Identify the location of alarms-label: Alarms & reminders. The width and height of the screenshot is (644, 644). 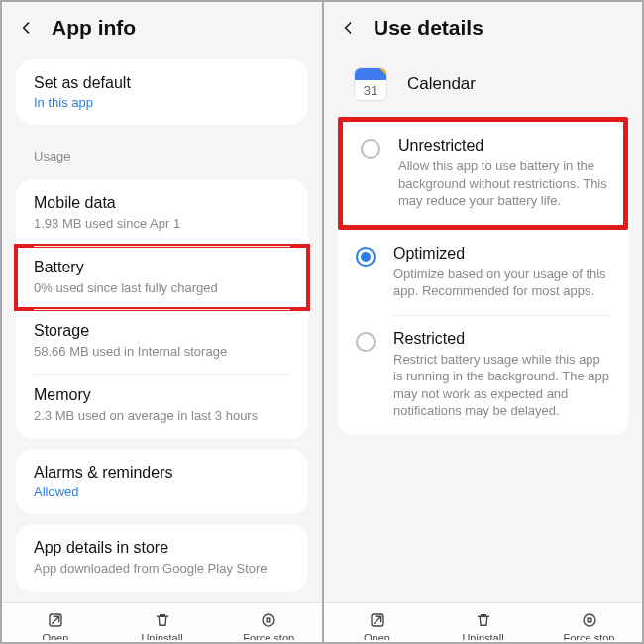
(162, 473).